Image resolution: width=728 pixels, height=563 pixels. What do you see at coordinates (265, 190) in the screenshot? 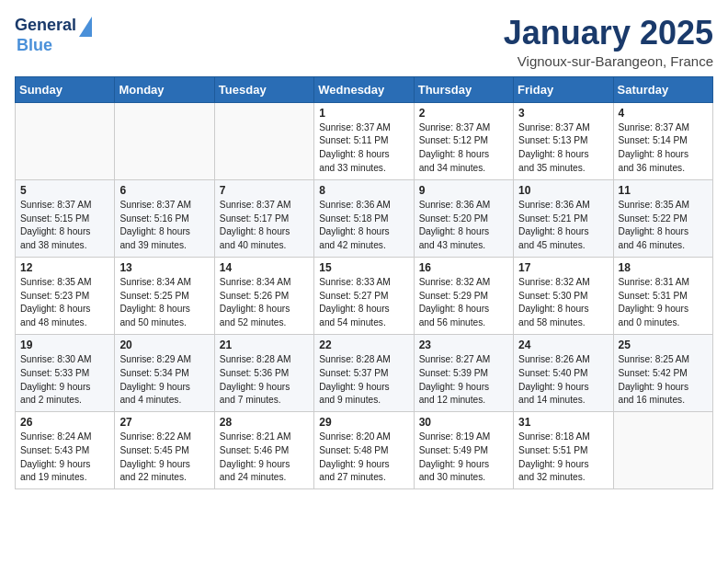
I see `day-number: 7` at bounding box center [265, 190].